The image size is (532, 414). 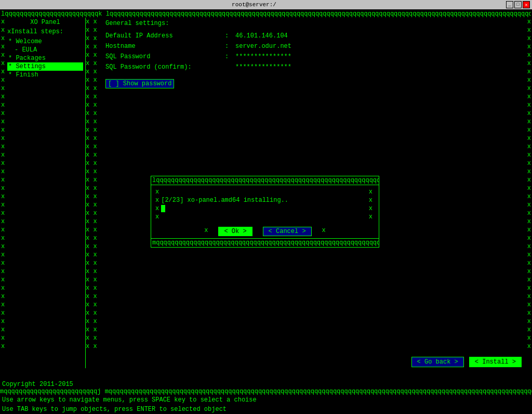 What do you see at coordinates (526, 5) in the screenshot?
I see `close-button: ✕` at bounding box center [526, 5].